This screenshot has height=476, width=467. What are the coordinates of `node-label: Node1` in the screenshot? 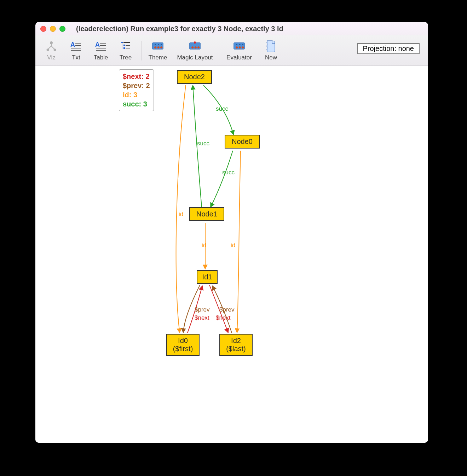 It's located at (207, 214).